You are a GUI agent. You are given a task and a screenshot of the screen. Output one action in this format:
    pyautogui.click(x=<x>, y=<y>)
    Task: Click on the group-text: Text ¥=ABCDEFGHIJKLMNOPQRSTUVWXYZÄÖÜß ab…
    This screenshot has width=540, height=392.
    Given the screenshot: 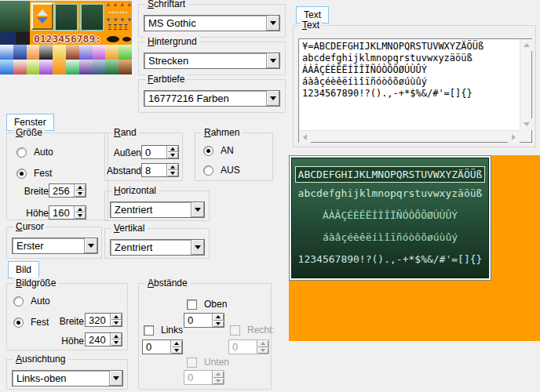 What is the action you would take?
    pyautogui.click(x=414, y=86)
    